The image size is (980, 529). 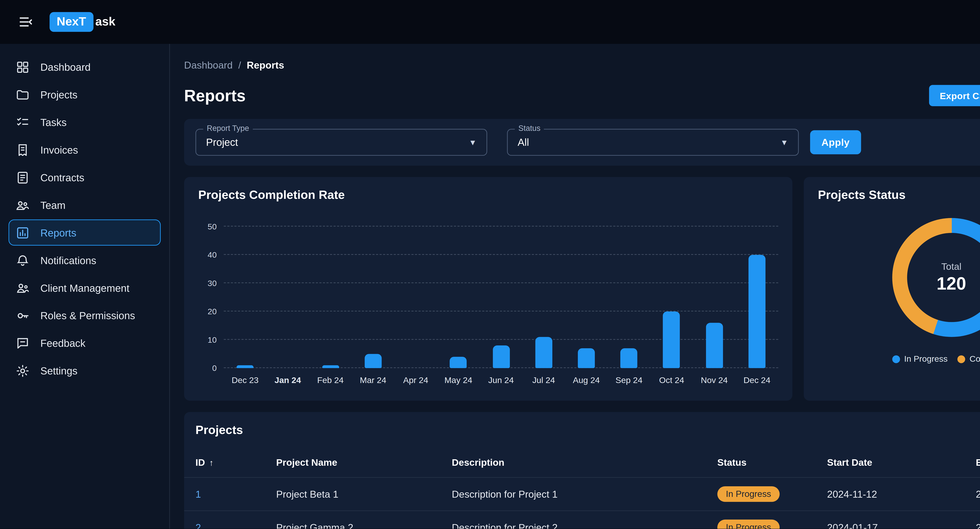 I want to click on page-header: Reports Export CSV Generate PDF, so click(x=582, y=96).